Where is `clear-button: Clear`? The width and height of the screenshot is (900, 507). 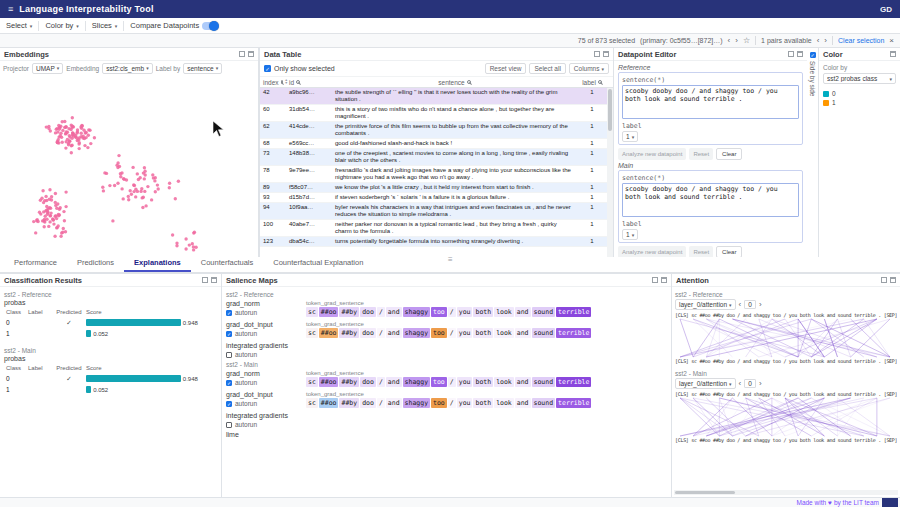 clear-button: Clear is located at coordinates (729, 252).